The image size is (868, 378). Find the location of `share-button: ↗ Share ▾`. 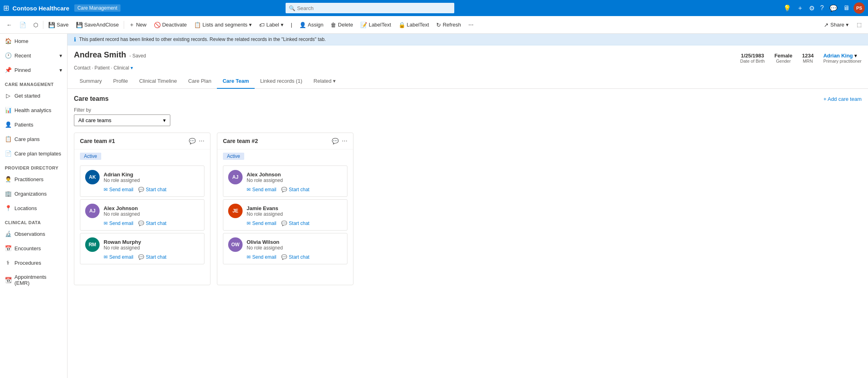

share-button: ↗ Share ▾ is located at coordinates (836, 25).